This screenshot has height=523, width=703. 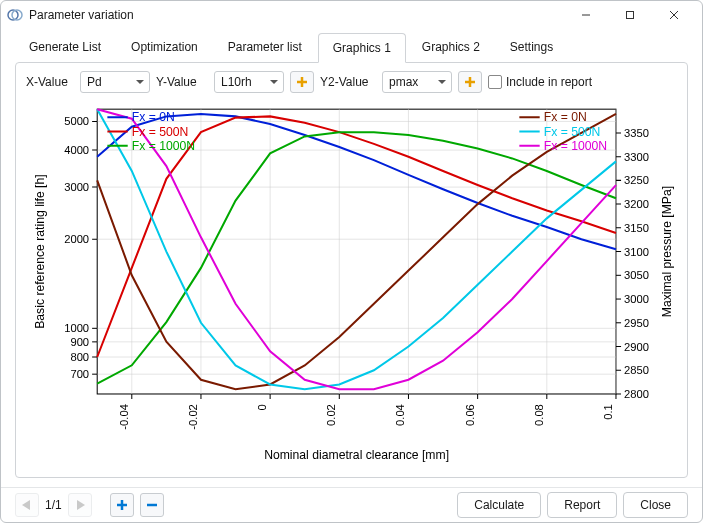 What do you see at coordinates (636, 228) in the screenshot?
I see `svg-text: 3150` at bounding box center [636, 228].